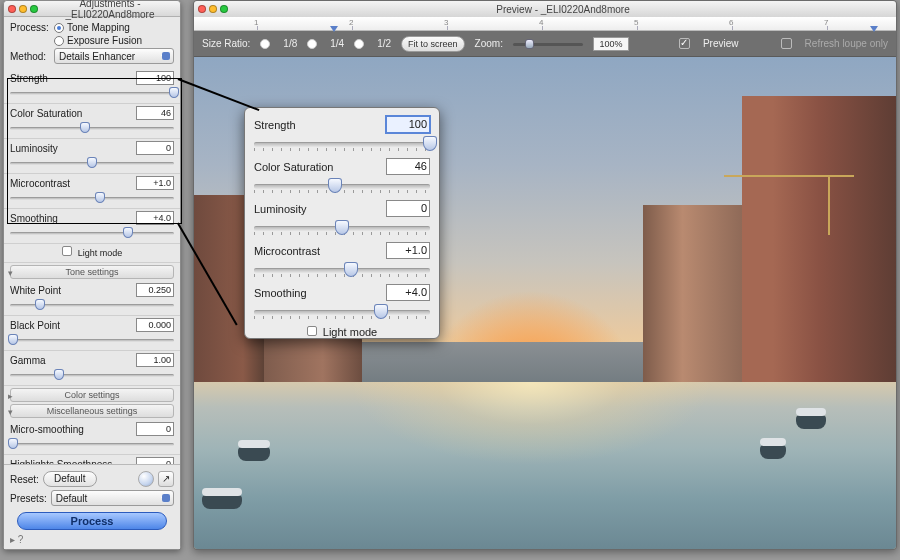  I want to click on black_point-param: Black Point 0.000, so click(92, 334).